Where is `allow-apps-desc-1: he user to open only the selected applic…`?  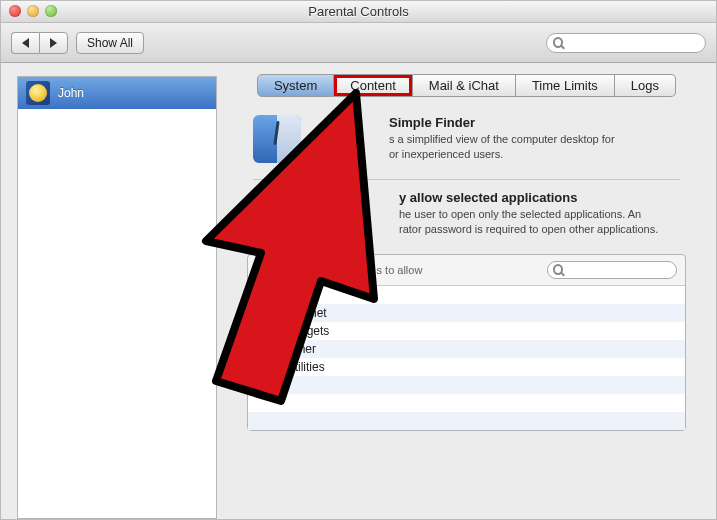
allow-apps-desc-1: he user to open only the selected applic… is located at coordinates (520, 214).